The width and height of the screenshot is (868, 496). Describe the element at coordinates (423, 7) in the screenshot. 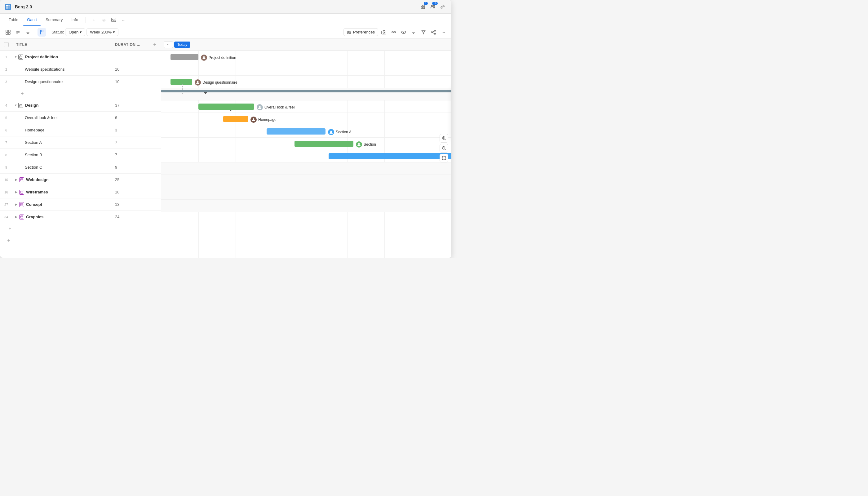

I see `window-icon-1: 1` at that location.